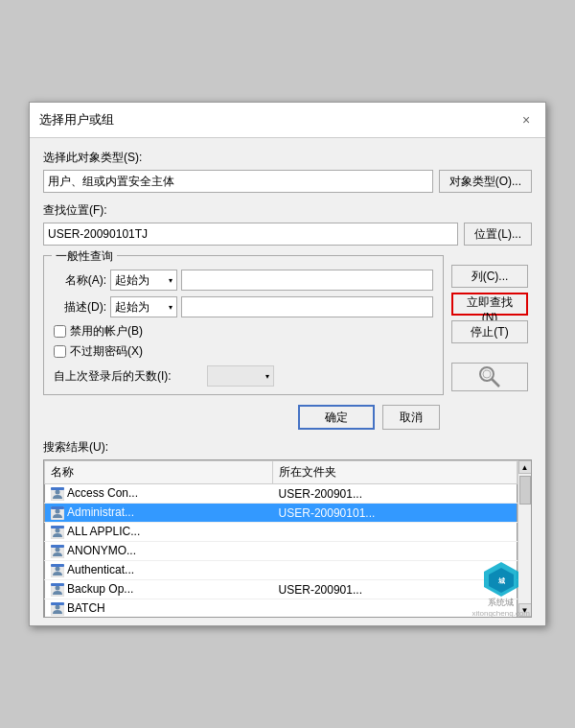 This screenshot has width=575, height=728. Describe the element at coordinates (282, 494) in the screenshot. I see `table-row: Access Con...USER-200901...` at that location.